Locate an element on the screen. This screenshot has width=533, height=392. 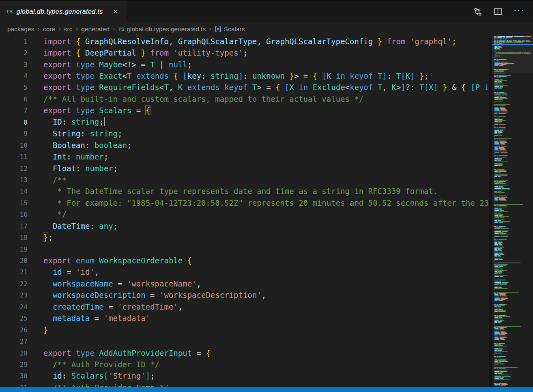
code-line: 31 /** Auth Provider Name */ is located at coordinates (245, 385).